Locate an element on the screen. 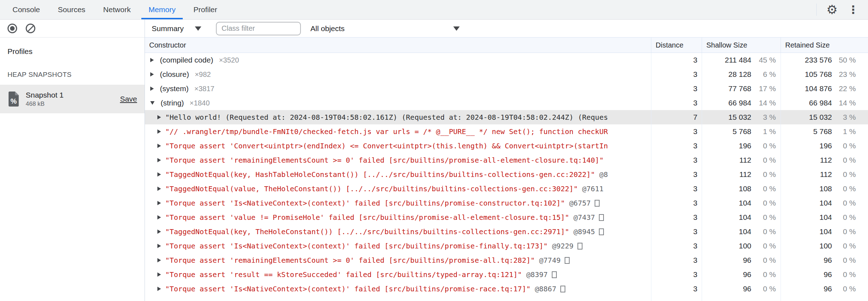 This screenshot has width=868, height=301. object-id: @7749 is located at coordinates (550, 260).